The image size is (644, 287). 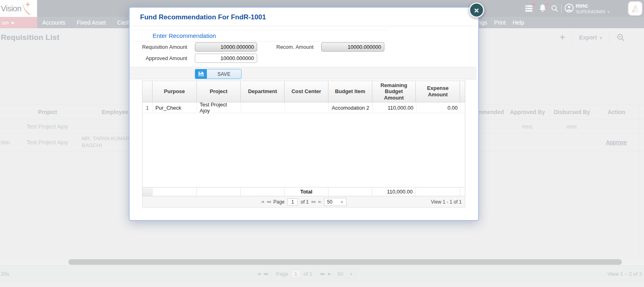 I want to click on requisition-amount-label: Requisition Amount, so click(x=159, y=47).